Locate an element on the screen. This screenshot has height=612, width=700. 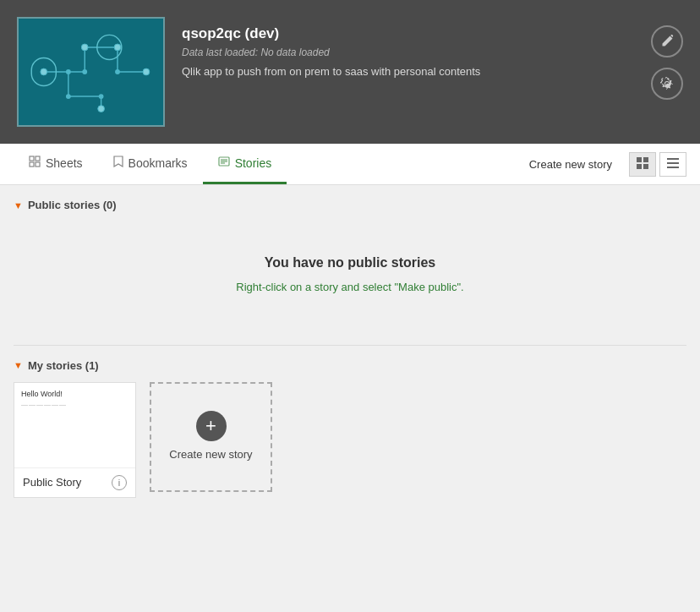
settings-button is located at coordinates (667, 84).